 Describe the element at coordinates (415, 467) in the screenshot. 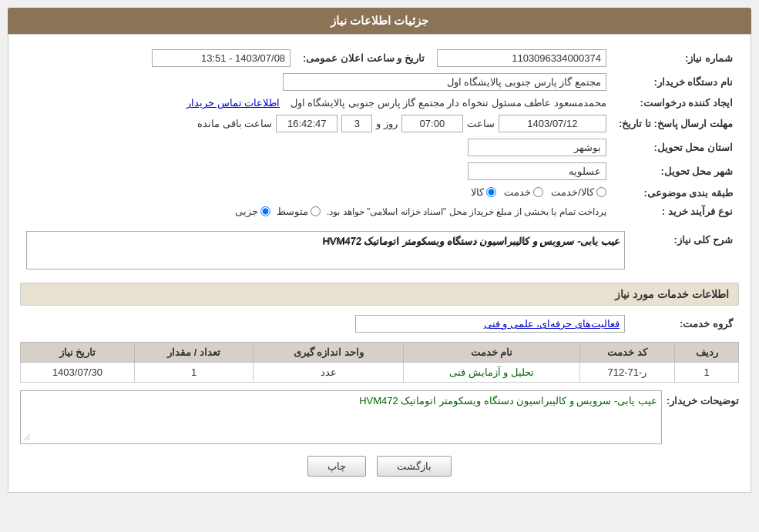

I see `back-button: بازگشت` at that location.